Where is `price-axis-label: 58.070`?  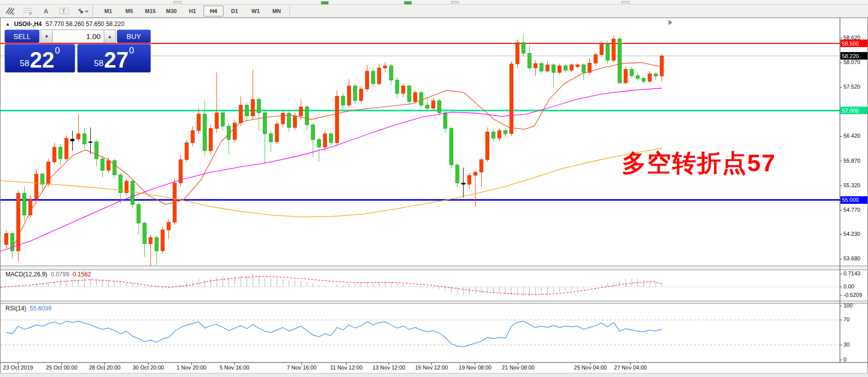 price-axis-label: 58.070 is located at coordinates (852, 62).